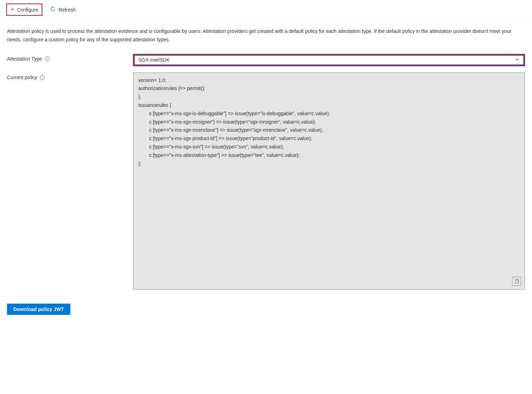 The height and width of the screenshot is (394, 532). Describe the element at coordinates (67, 10) in the screenshot. I see `refresh-label: Refresh` at that location.